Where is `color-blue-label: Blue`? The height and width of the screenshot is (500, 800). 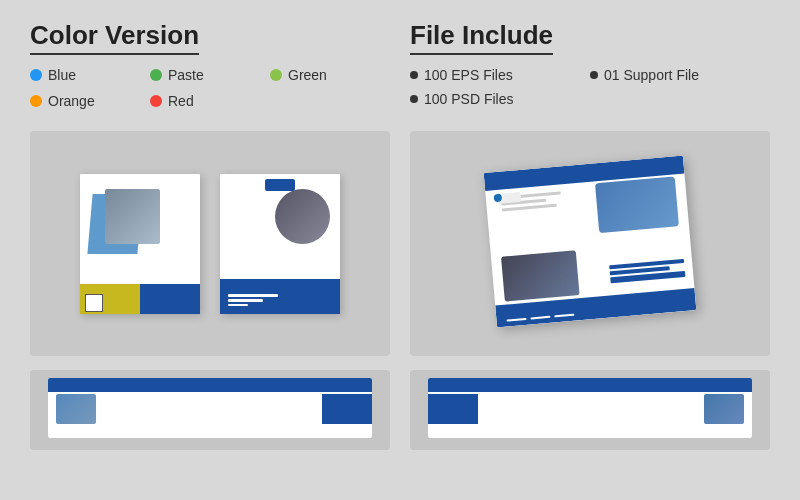
color-blue-label: Blue is located at coordinates (62, 75).